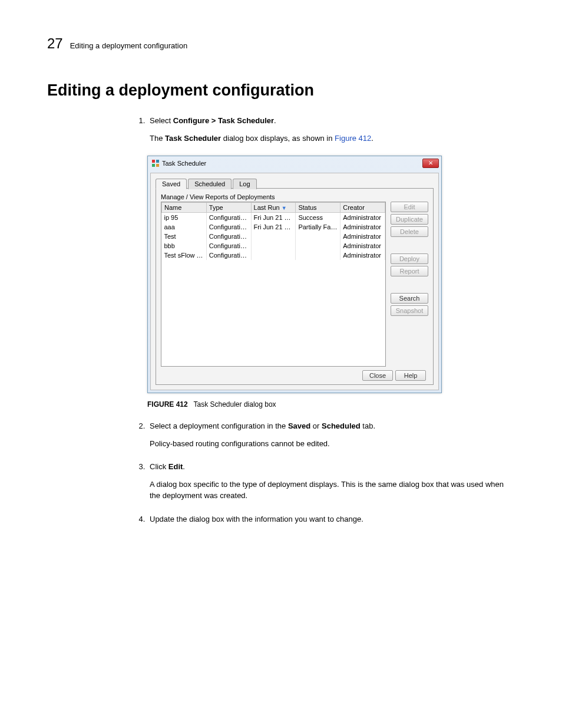 The height and width of the screenshot is (728, 562). I want to click on s3-c: ., so click(184, 467).